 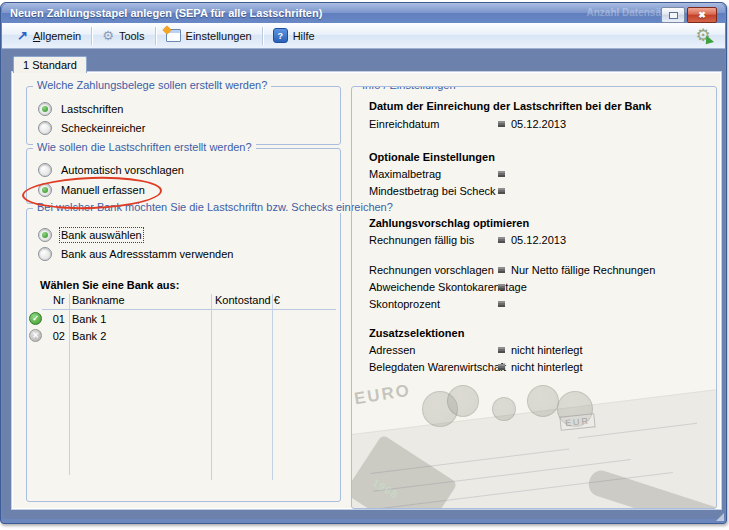 I want to click on toolbar: ↗ Allgemein ⚙ Tools Einstellungen ? Hilf…, so click(x=364, y=36).